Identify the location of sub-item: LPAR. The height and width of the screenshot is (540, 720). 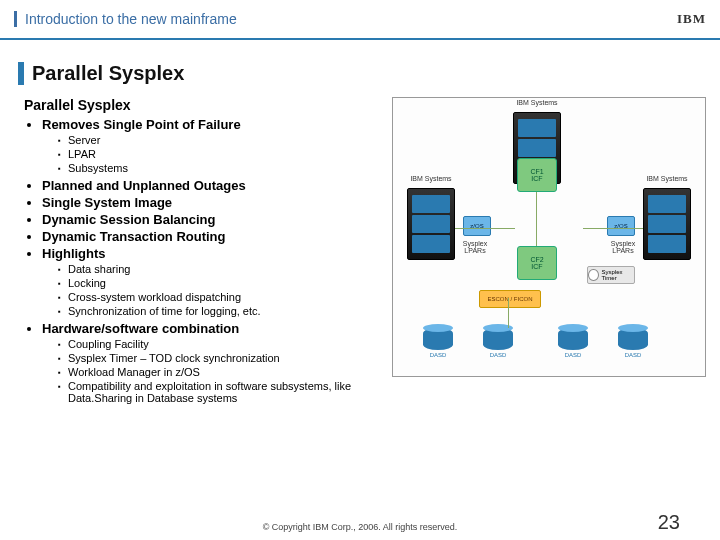
(221, 154).